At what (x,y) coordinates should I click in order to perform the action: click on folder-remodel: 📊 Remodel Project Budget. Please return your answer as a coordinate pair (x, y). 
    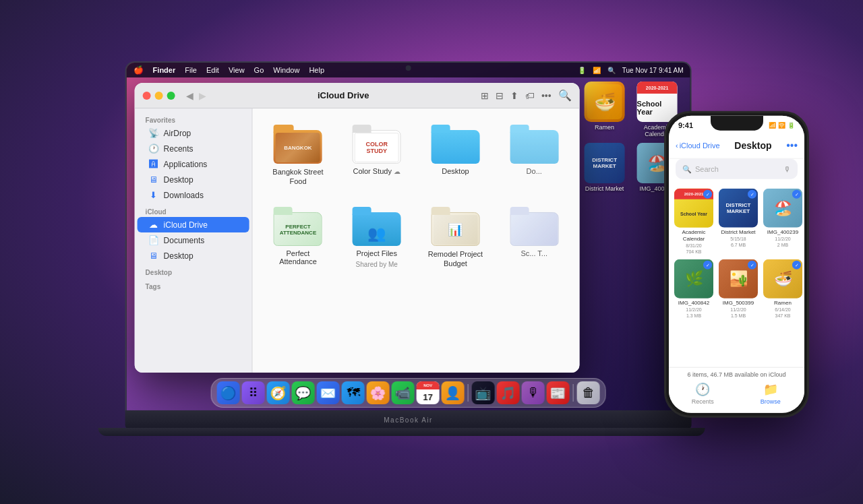
    Looking at the image, I should click on (456, 238).